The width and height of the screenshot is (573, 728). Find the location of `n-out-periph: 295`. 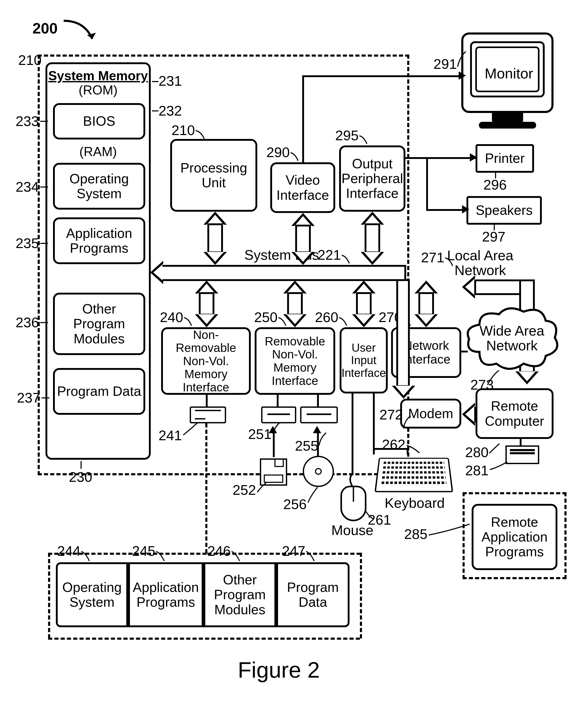

n-out-periph: 295 is located at coordinates (347, 135).